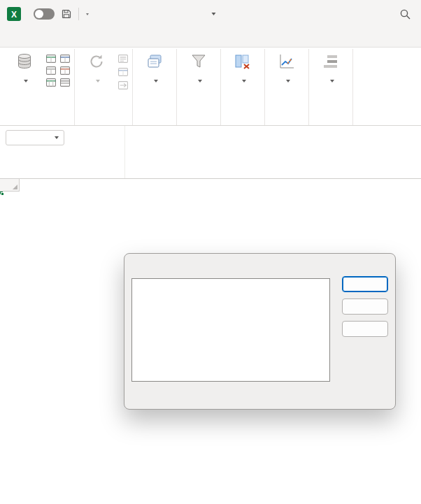  Describe the element at coordinates (155, 87) in the screenshot. I see `ribbon-group-data-types` at that location.